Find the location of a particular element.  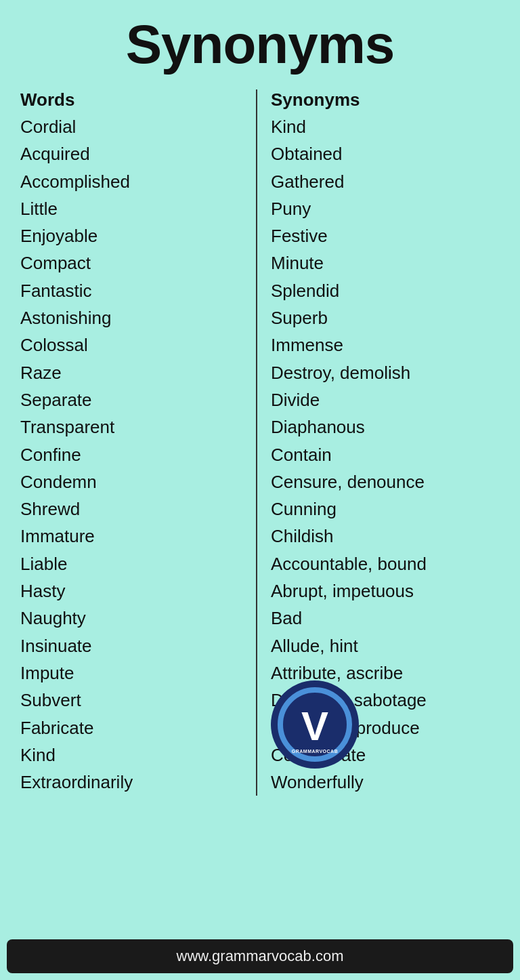

synonym-item: Obtained is located at coordinates (385, 154).